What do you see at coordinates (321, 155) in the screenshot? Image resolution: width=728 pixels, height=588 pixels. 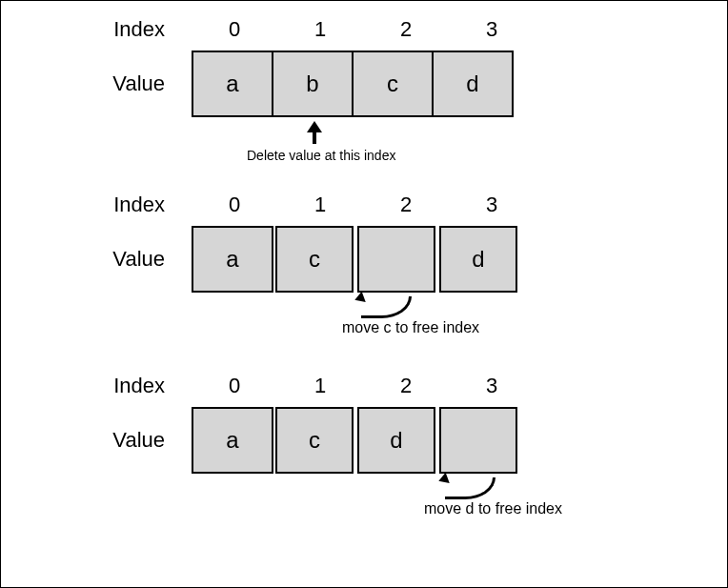 I see `stage-caption: Delete value at this index` at bounding box center [321, 155].